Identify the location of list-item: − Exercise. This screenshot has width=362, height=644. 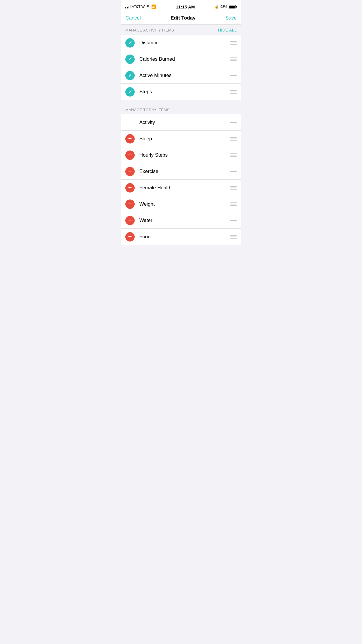
(181, 172).